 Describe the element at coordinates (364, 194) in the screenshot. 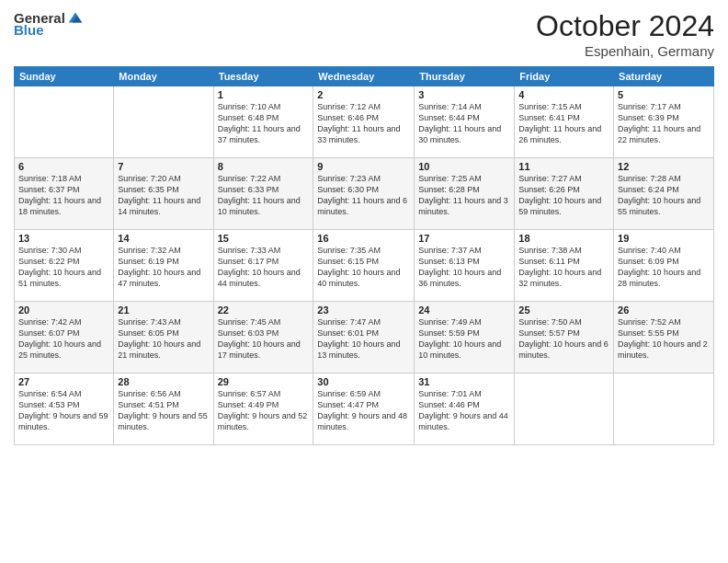

I see `table-cell: 9Sunrise: 7:23 AM Sunset: 6:30 PM Daylig…` at that location.